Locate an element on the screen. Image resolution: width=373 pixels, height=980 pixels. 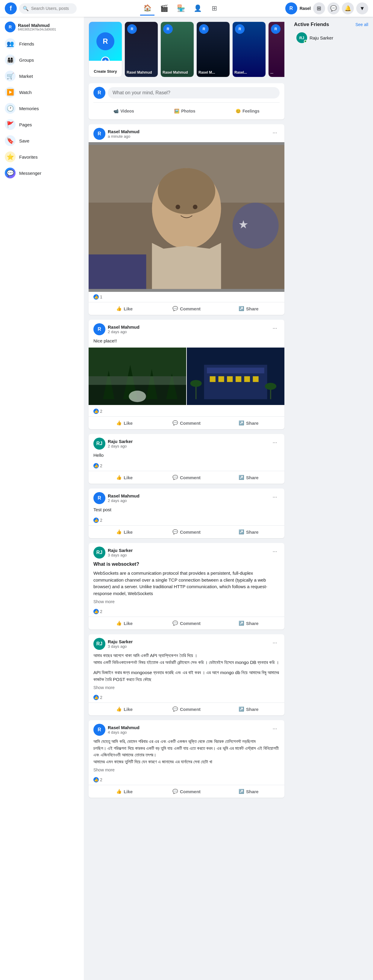
profile-nav-button: 👤 is located at coordinates (198, 8).